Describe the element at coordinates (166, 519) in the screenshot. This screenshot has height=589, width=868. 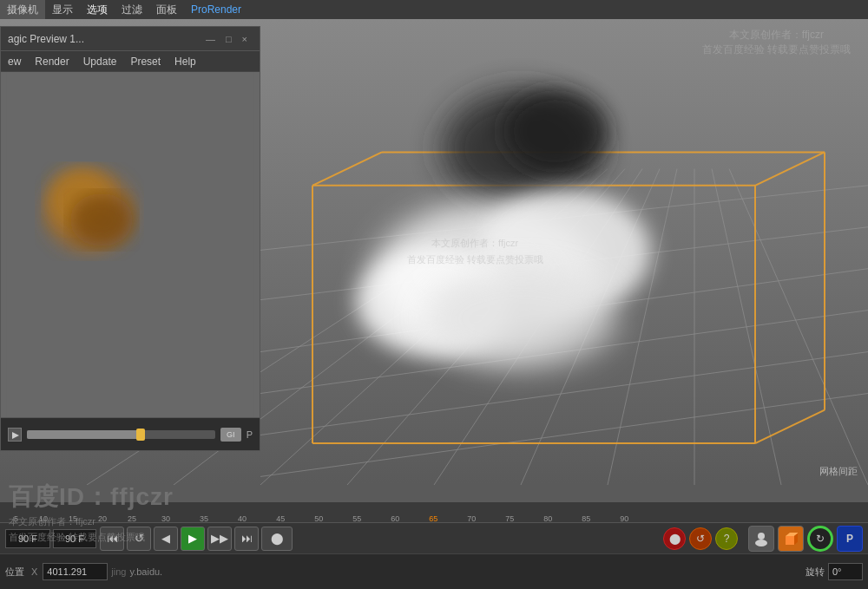
I see `tick-30: 30` at that location.